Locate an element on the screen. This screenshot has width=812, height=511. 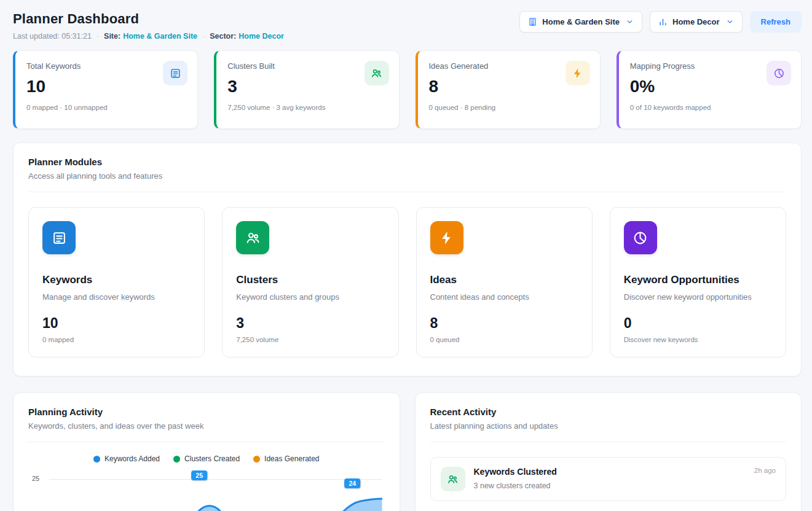
stat-card-clusters-built: Clusters Built 3 7,250 volume · 3 avg ke… is located at coordinates (306, 90).